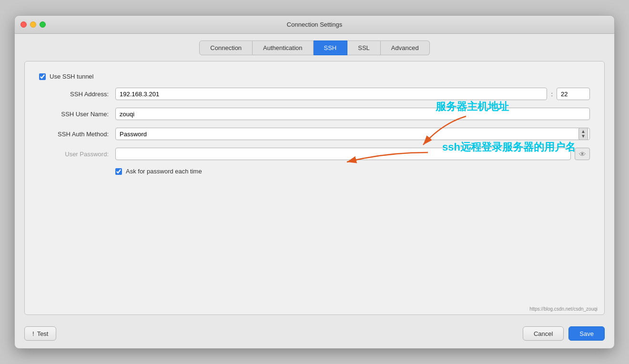 The image size is (629, 364). What do you see at coordinates (587, 334) in the screenshot?
I see `save-button: Save` at bounding box center [587, 334].